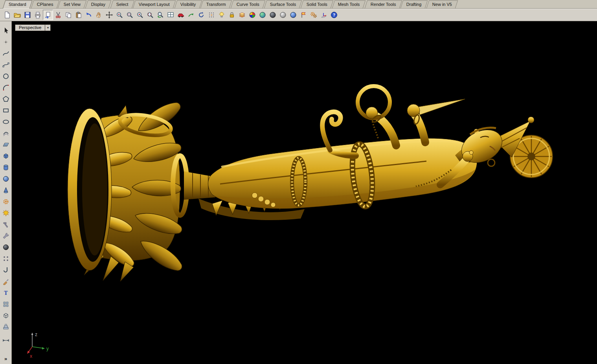 This screenshot has width=597, height=364. What do you see at coordinates (443, 4) in the screenshot?
I see `tab-new-in-v5: New in V5` at bounding box center [443, 4].